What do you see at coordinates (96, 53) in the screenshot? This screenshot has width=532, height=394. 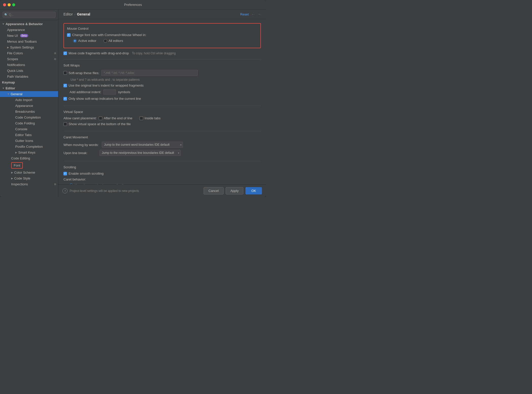 I see `drag-drop-label: Move code fragments with drag-and-drop` at bounding box center [96, 53].